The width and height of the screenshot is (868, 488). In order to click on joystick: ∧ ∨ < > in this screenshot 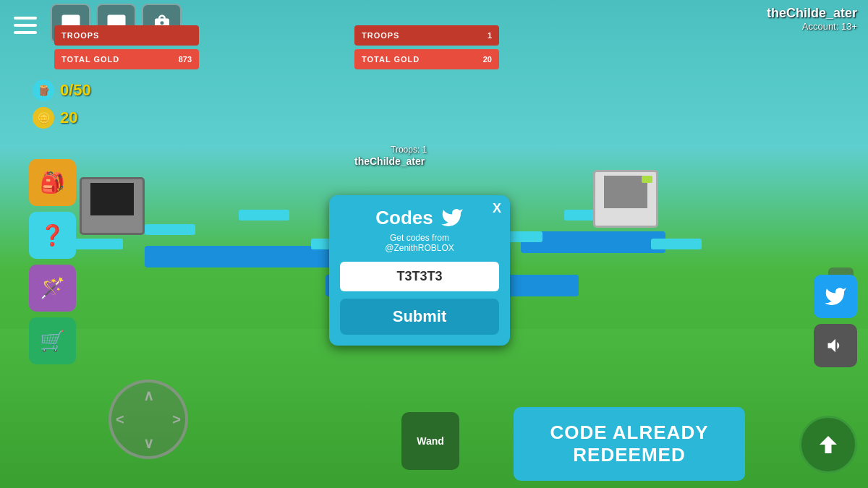, I will do `click(148, 419)`.